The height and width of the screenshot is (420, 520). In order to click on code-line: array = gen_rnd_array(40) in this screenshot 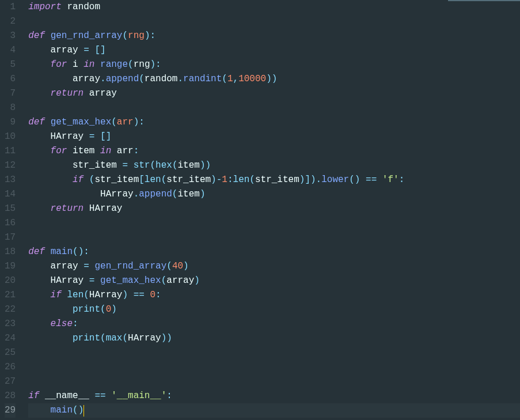, I will do `click(274, 266)`.